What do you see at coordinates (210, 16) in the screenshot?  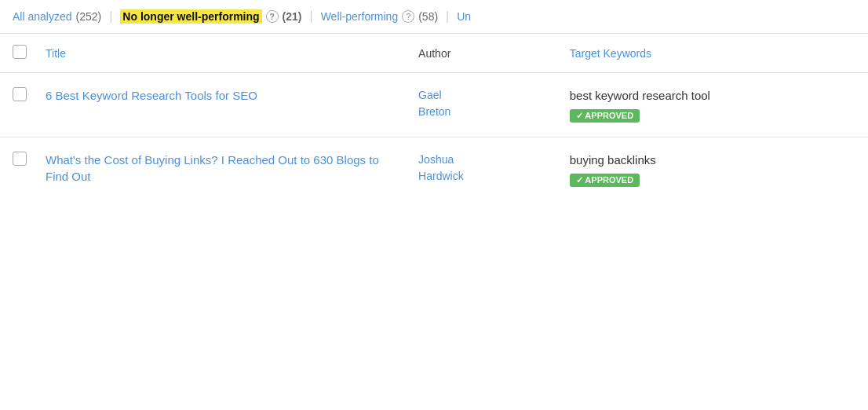 I see `filter-no-longer-performing: No longer well-performing ? (21)` at bounding box center [210, 16].